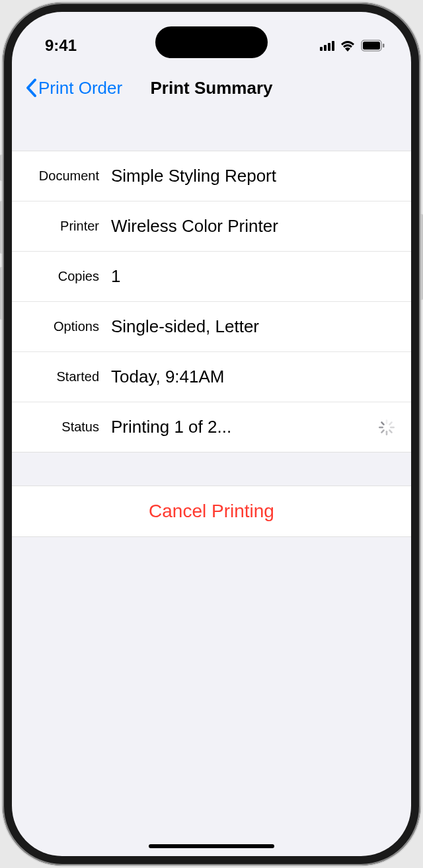  I want to click on started-value: Today, 9:41AM, so click(253, 377).